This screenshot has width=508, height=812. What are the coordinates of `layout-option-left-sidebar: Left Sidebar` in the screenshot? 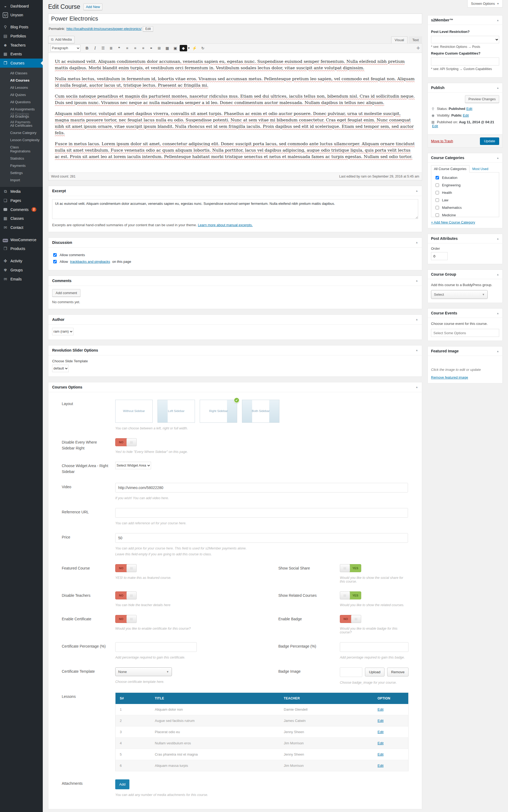 It's located at (176, 411).